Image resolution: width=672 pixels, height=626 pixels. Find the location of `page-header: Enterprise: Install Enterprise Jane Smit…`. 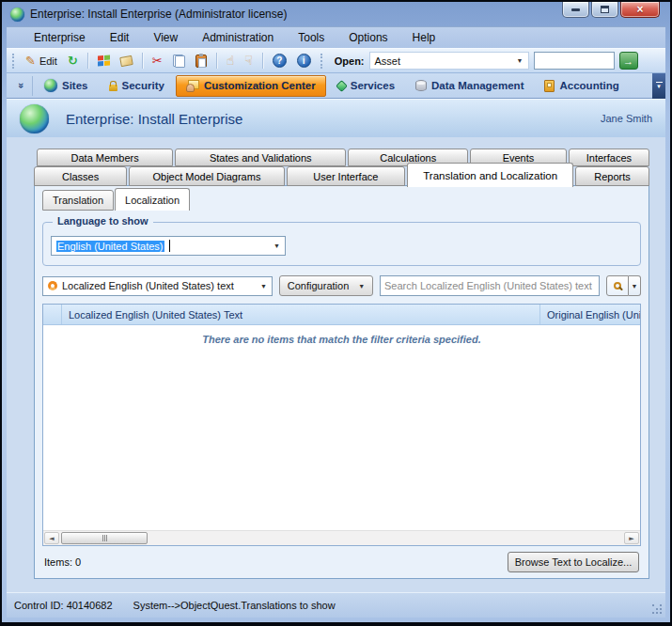

page-header: Enterprise: Install Enterprise Jane Smit… is located at coordinates (336, 118).